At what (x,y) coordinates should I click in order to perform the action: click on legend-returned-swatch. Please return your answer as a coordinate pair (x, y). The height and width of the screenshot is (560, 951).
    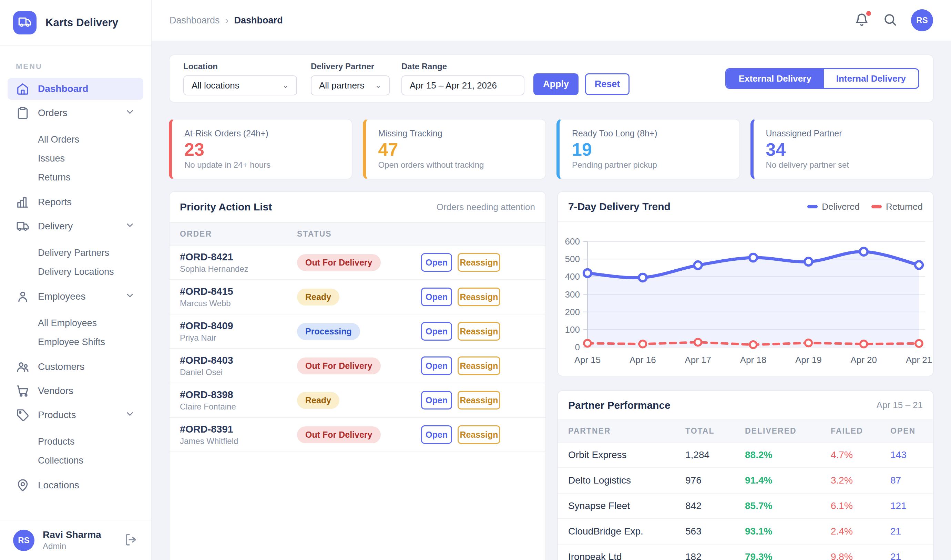
    Looking at the image, I should click on (877, 207).